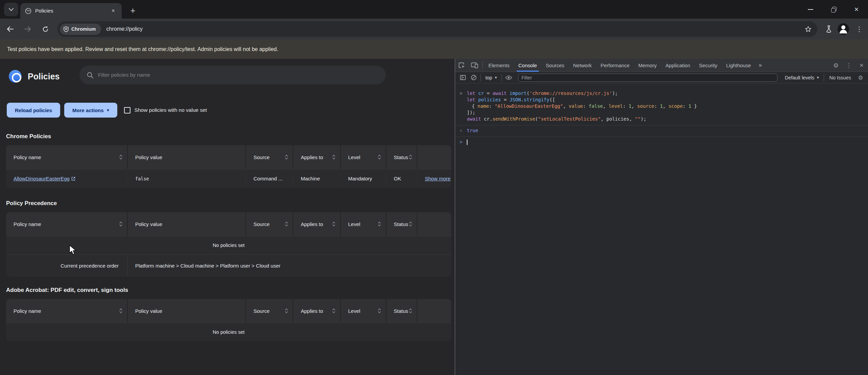 The height and width of the screenshot is (375, 868). I want to click on devtools-close-button: ×, so click(862, 65).